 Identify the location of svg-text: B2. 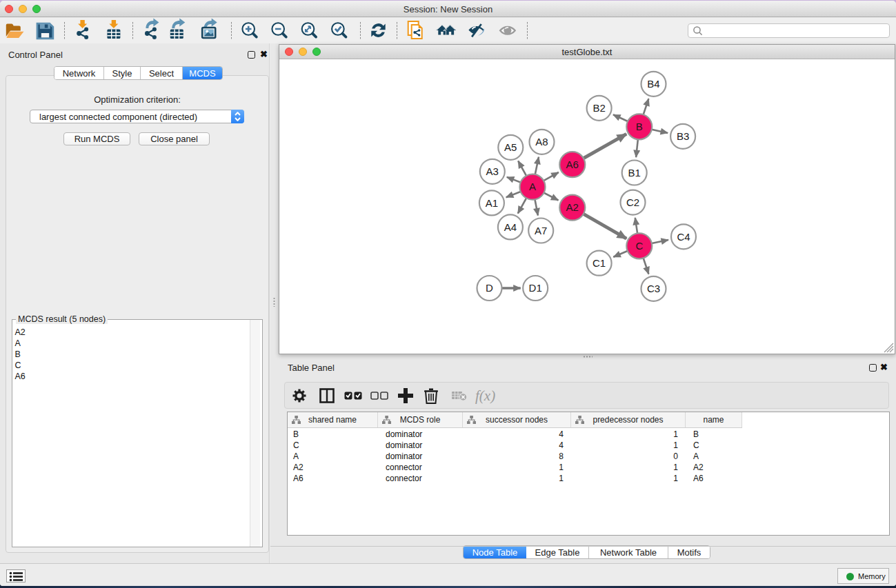
(599, 108).